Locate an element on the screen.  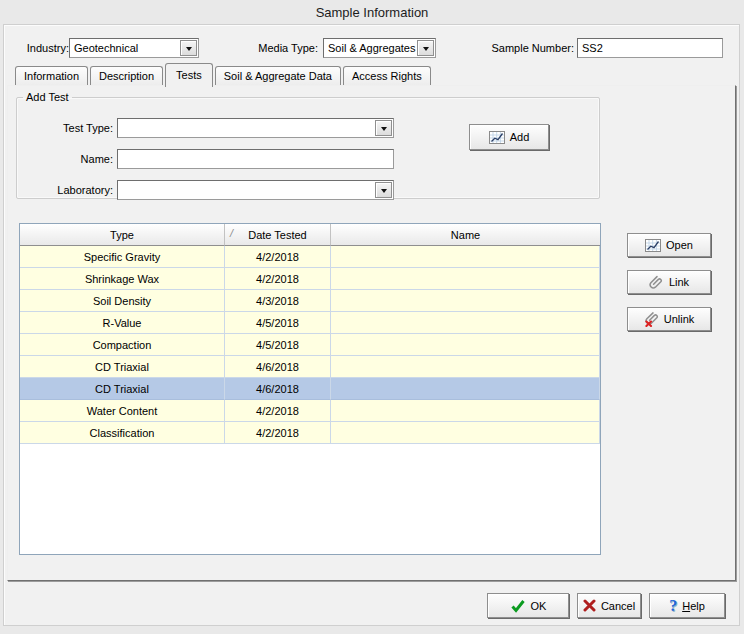
ok-button-label: OK is located at coordinates (539, 606).